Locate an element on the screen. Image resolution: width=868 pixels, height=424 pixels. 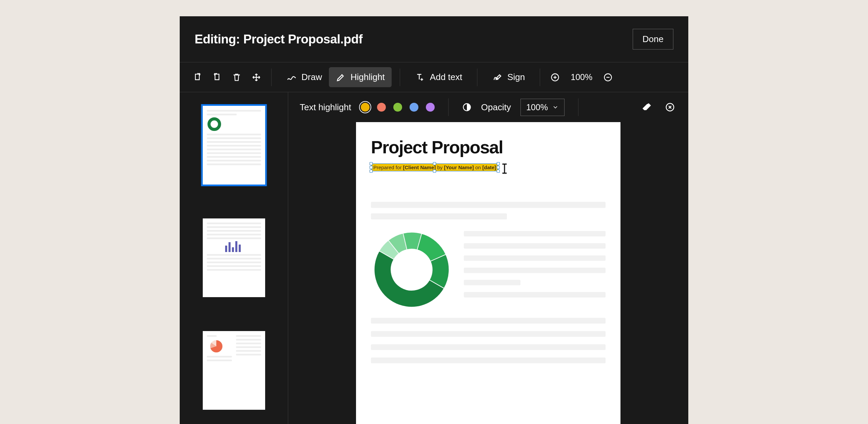
highlight-options-toolbar: Text highlight Opacity 100% is located at coordinates (488, 107).